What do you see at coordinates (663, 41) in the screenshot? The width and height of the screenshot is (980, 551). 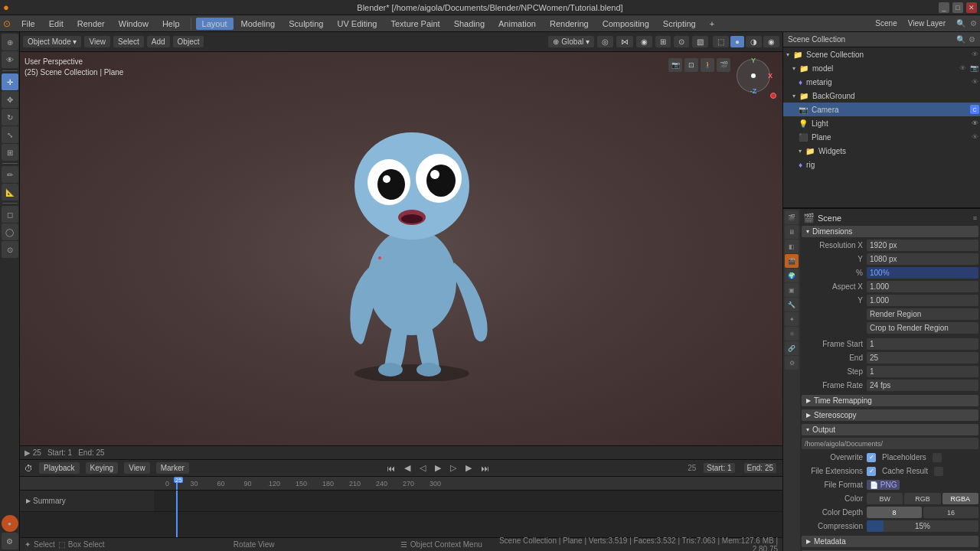 I see `viewport-show-gizmos: ⊞` at bounding box center [663, 41].